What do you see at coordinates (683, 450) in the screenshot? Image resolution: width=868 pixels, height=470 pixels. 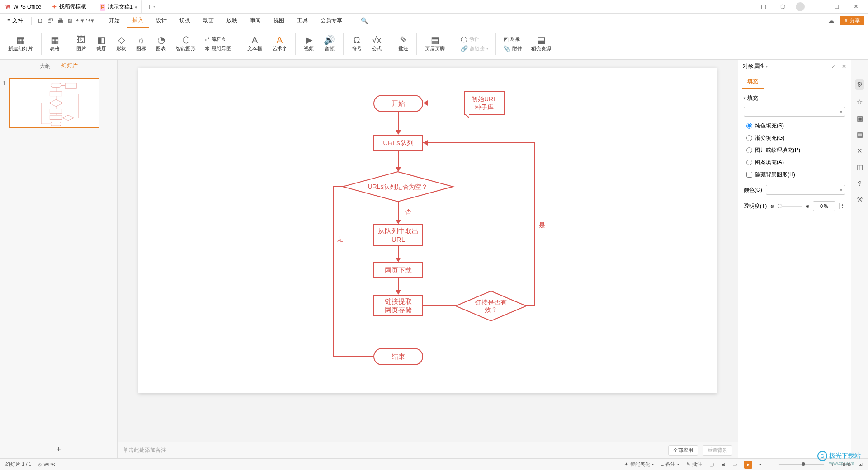 I see `apply-all-button: 全部应用` at bounding box center [683, 450].